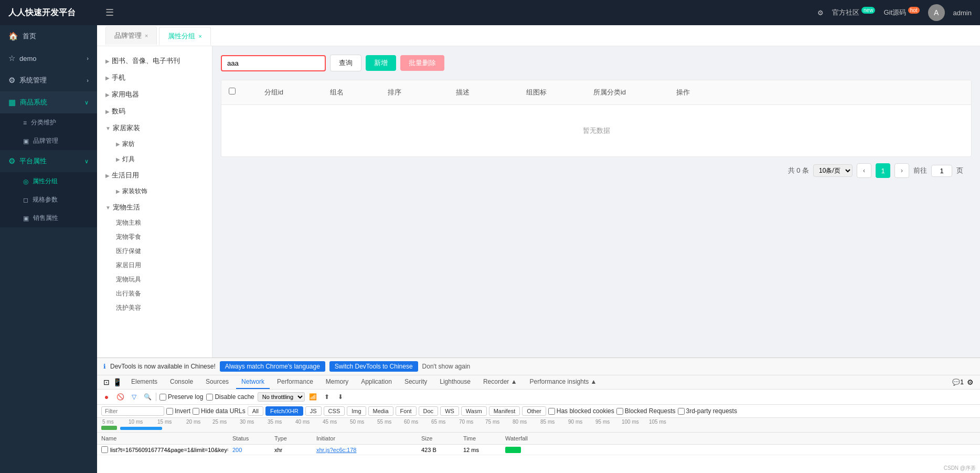 The image size is (980, 473). Describe the element at coordinates (48, 58) in the screenshot. I see `sidebar-item-demo: ☆ demo ›` at that location.